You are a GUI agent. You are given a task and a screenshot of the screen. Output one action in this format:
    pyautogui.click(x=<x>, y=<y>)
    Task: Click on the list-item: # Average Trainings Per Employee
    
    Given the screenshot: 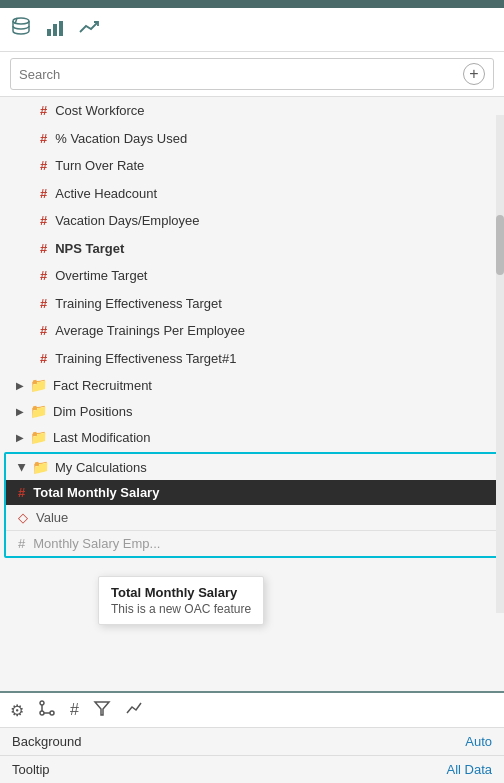 What is the action you would take?
    pyautogui.click(x=252, y=331)
    